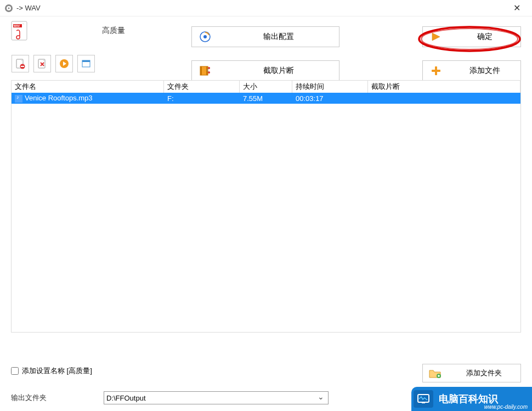  What do you see at coordinates (202, 87) in the screenshot?
I see `col-header-folder: 文件夹` at bounding box center [202, 87].